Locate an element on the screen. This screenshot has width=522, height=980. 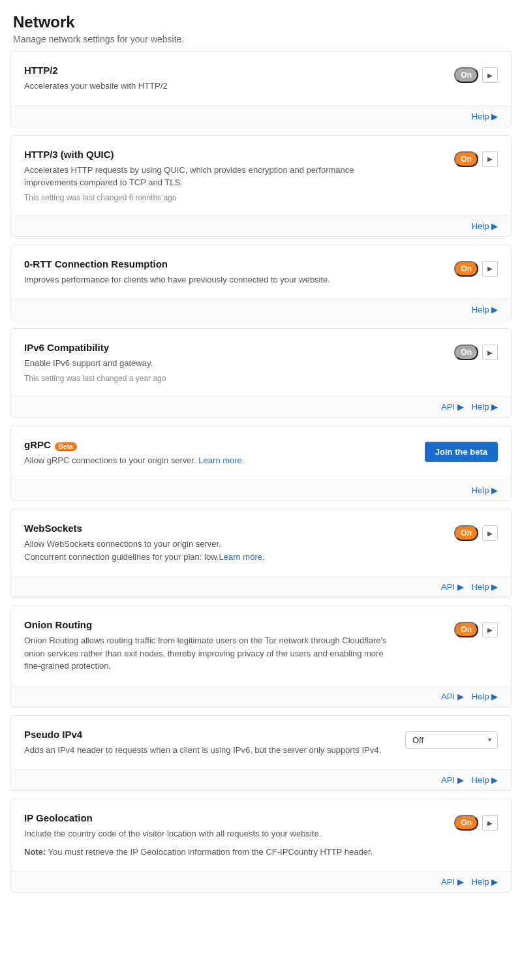
section-title-ipv6: IPv6 Compatibility is located at coordinates (67, 347).